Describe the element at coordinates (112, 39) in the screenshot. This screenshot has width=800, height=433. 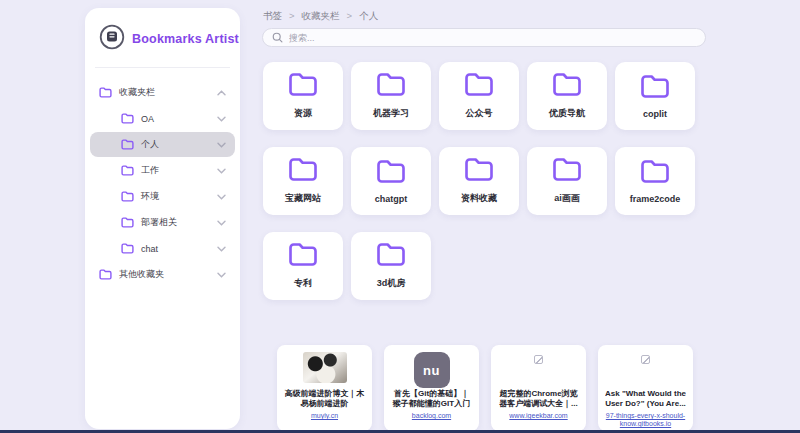
I see `app-logo-icon` at that location.